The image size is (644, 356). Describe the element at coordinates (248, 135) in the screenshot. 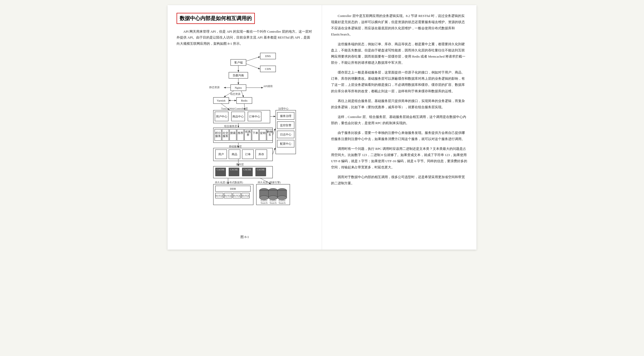

I see `svg-text: 券` at that location.